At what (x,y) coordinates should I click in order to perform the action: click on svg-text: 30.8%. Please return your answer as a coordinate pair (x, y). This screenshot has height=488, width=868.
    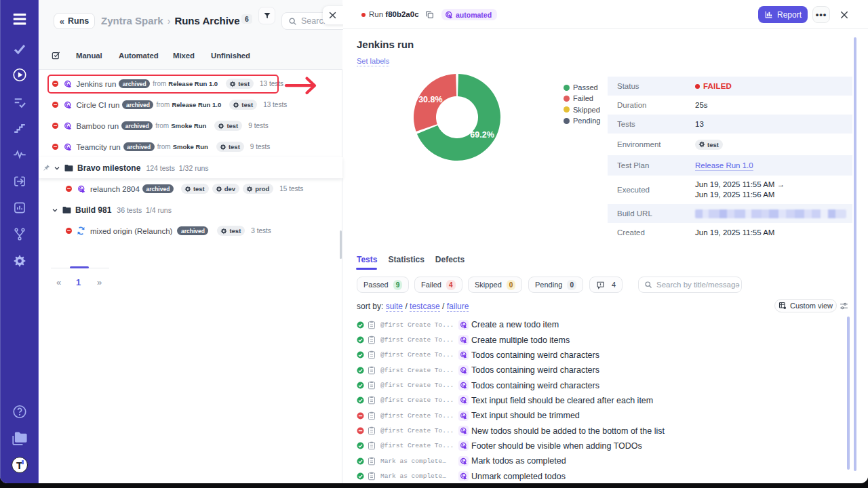
    Looking at the image, I should click on (430, 100).